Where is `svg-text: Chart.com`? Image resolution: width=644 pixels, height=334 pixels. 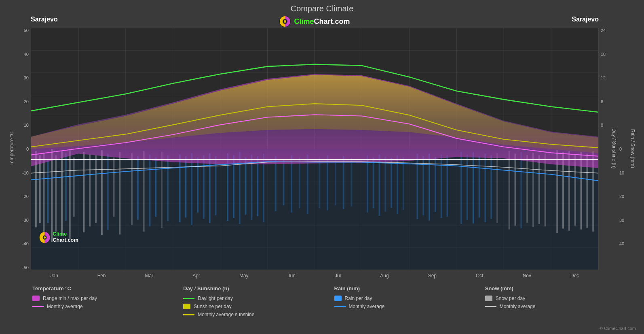 svg-text: Chart.com is located at coordinates (65, 240).